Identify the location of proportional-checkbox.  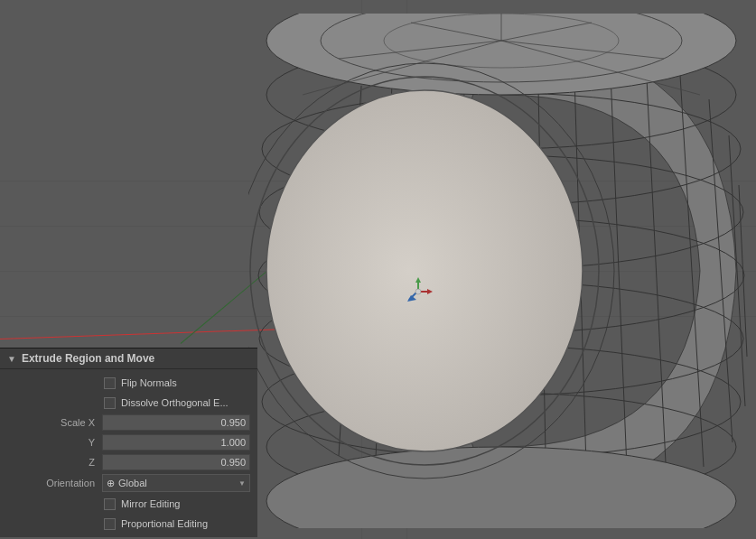
(110, 524).